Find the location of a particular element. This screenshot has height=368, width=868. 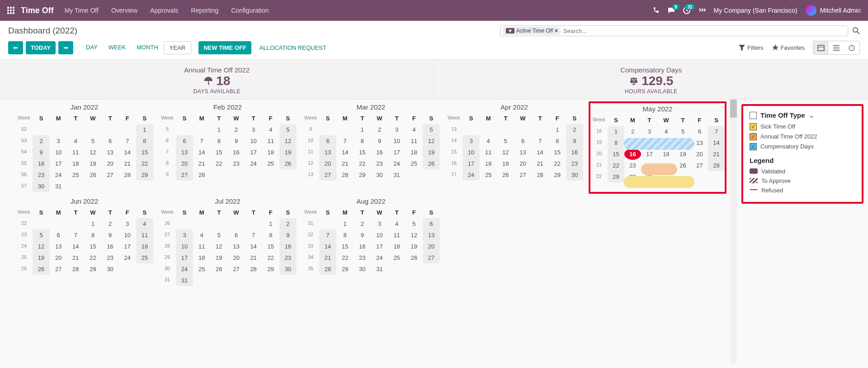

close-icon: × is located at coordinates (556, 31).